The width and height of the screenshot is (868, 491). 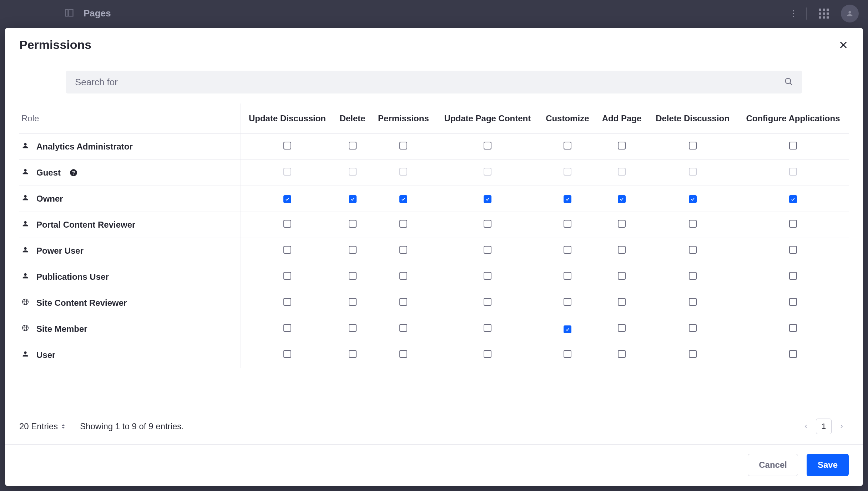 What do you see at coordinates (130, 225) in the screenshot?
I see `role-cell: Portal Content Reviewer` at bounding box center [130, 225].